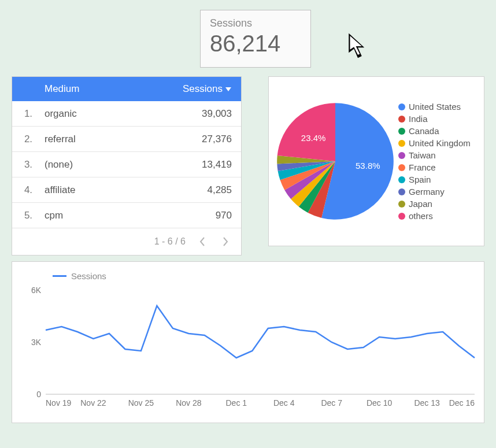 The image size is (496, 448). Describe the element at coordinates (127, 114) in the screenshot. I see `table-row: 1. organic 39,003` at that location.